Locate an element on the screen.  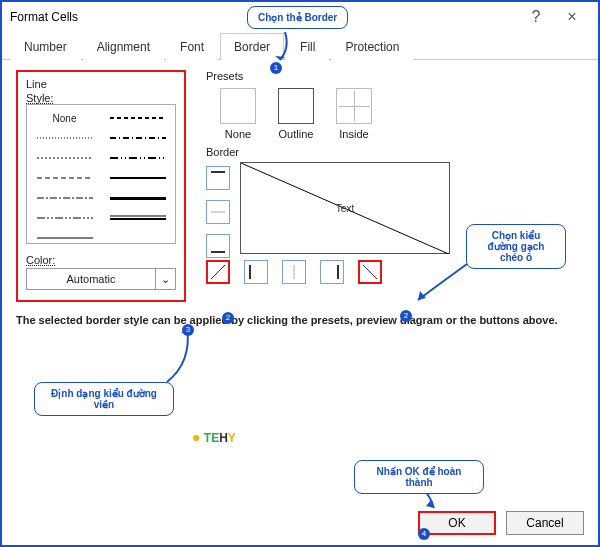
marker-1: 1 is located at coordinates (276, 68).